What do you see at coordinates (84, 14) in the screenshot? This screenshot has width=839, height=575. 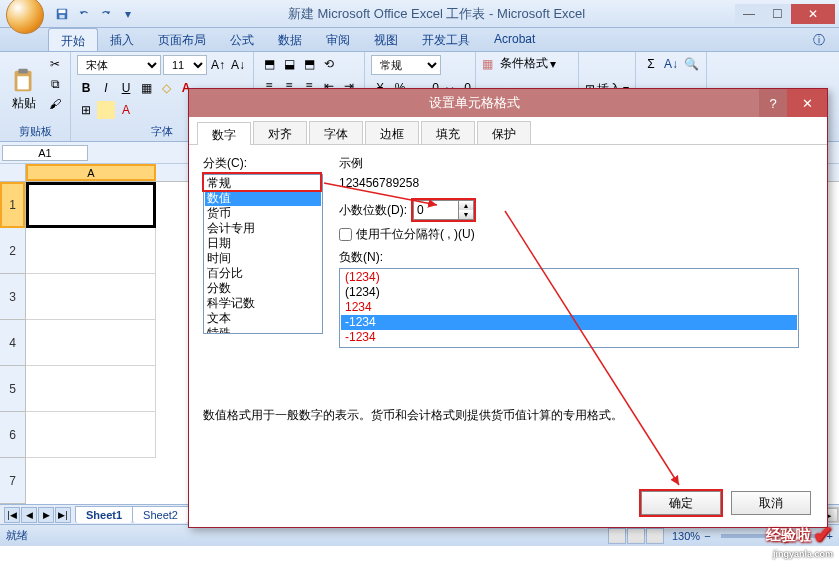 I see `undo-icon` at bounding box center [84, 14].